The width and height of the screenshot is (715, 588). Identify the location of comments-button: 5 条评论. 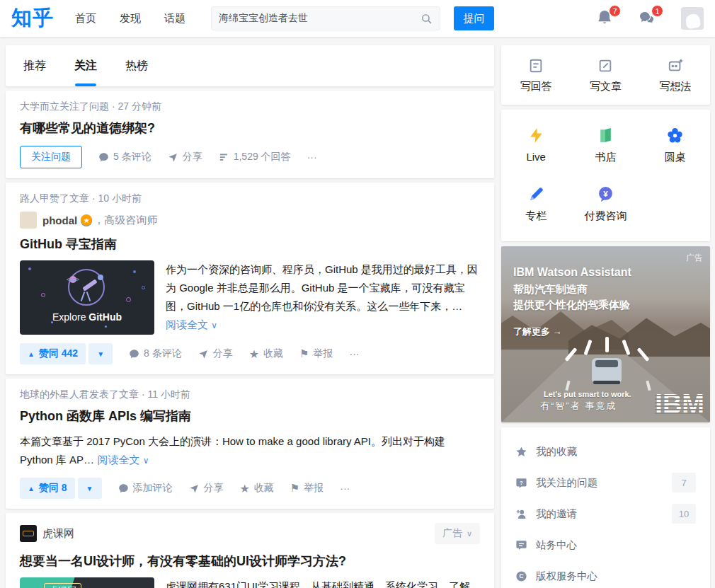
(125, 157).